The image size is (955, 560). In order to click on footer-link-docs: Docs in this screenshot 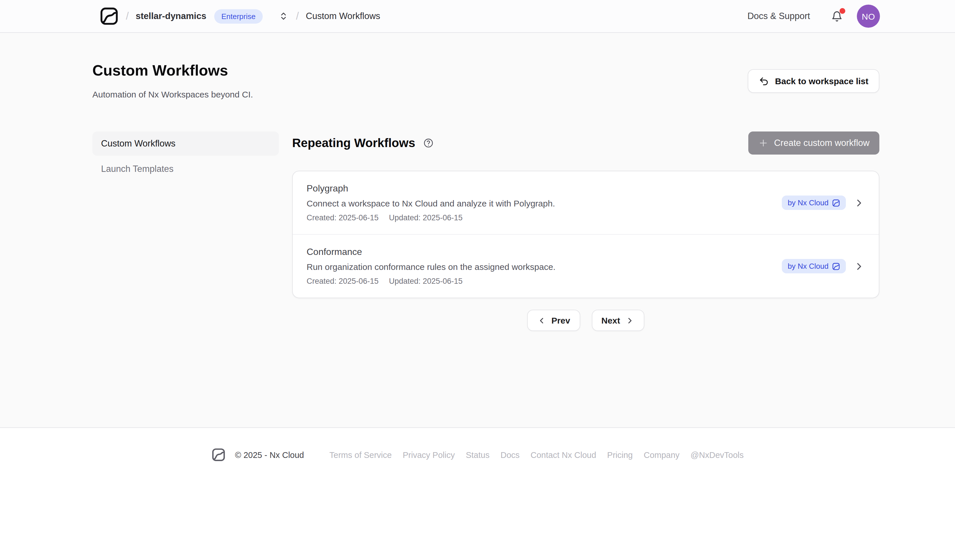, I will do `click(510, 455)`.